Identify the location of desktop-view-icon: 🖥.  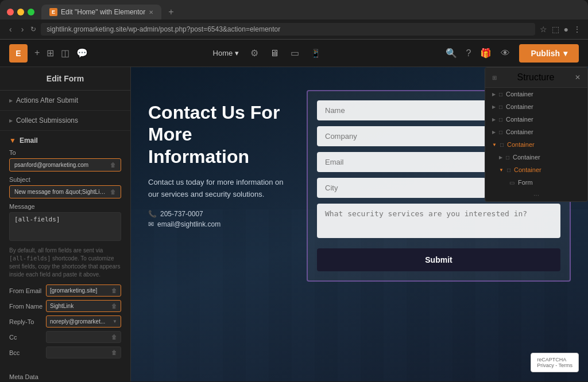
(274, 53).